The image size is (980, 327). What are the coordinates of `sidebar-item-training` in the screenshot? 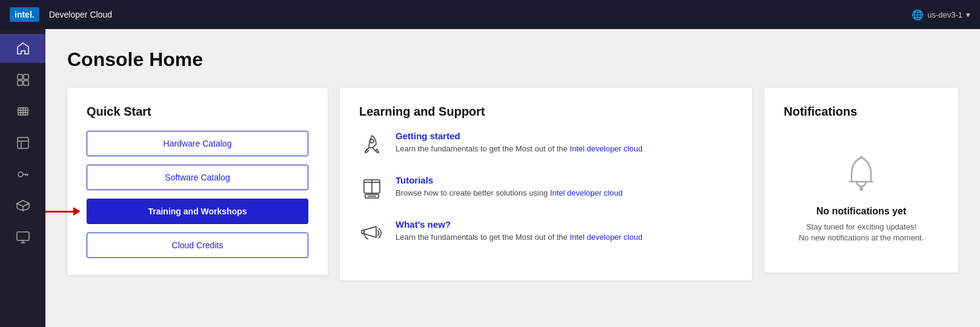 It's located at (23, 206).